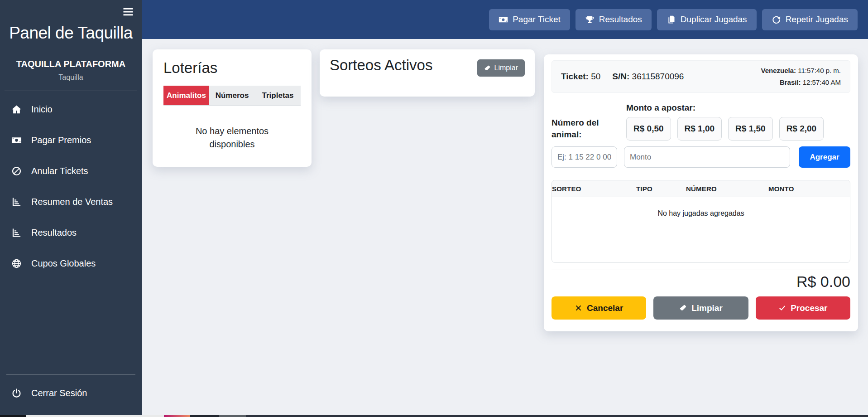 The height and width of the screenshot is (417, 868). I want to click on plays-table-header: SORTEOTIPONÚMEROMONTO, so click(701, 189).